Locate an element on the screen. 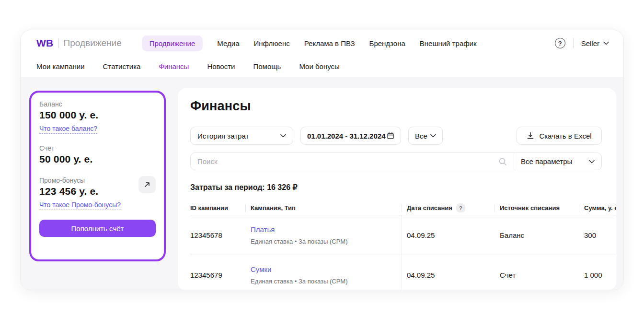 This screenshot has width=644, height=329. promo-value: 123 456 у. е. is located at coordinates (69, 191).